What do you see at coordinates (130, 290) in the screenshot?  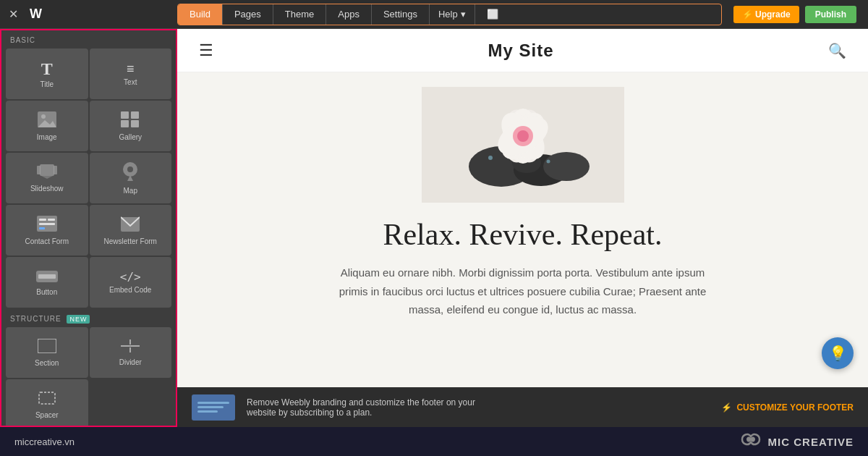 I see `sidebar-item-label: Embed Code` at bounding box center [130, 290].